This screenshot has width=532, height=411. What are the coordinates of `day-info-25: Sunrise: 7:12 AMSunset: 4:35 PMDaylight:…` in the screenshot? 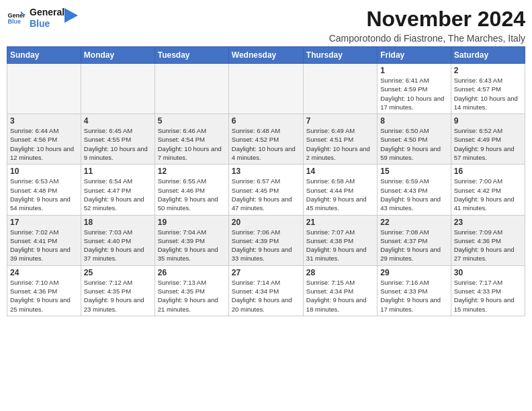 It's located at (118, 295).